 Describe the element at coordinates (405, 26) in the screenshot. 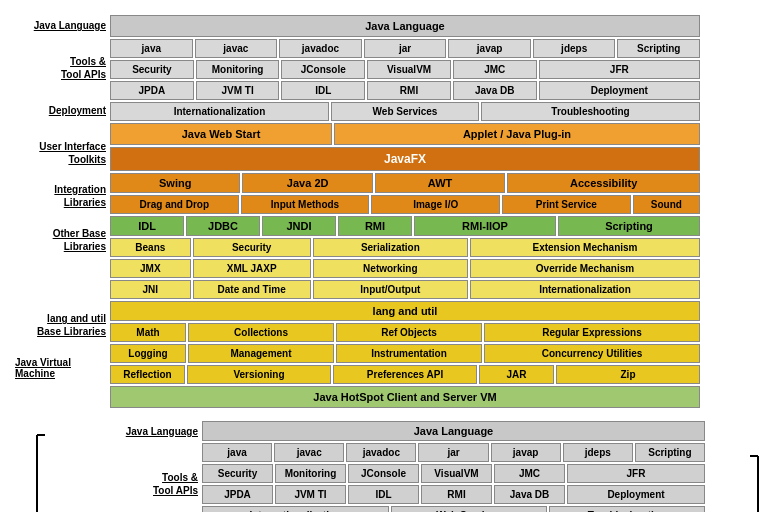

I see `row-java-language: Java Language` at that location.